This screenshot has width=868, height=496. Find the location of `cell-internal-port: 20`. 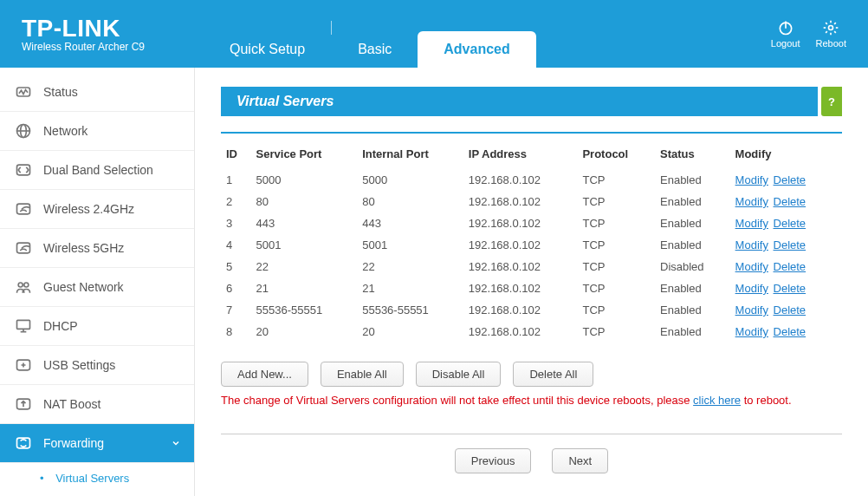

cell-internal-port: 20 is located at coordinates (411, 331).